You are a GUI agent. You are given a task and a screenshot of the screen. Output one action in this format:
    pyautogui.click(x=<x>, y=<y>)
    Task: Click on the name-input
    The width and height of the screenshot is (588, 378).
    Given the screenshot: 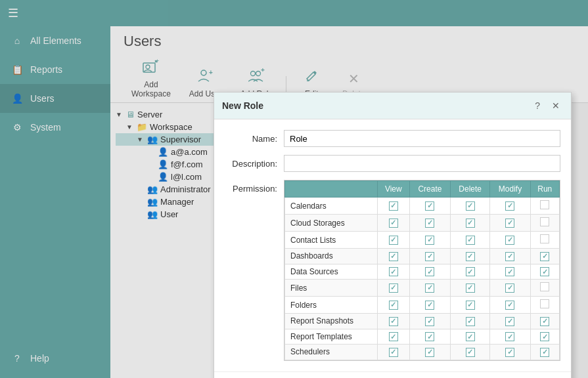 What is the action you would take?
    pyautogui.click(x=422, y=138)
    